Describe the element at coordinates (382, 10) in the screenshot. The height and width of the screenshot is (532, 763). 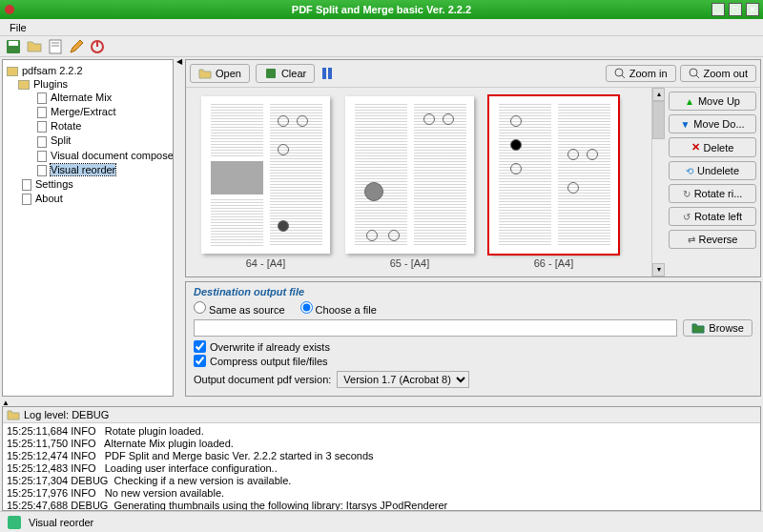
I see `window-title: PDF Split and Merge basic Ver. 2.2.2` at that location.